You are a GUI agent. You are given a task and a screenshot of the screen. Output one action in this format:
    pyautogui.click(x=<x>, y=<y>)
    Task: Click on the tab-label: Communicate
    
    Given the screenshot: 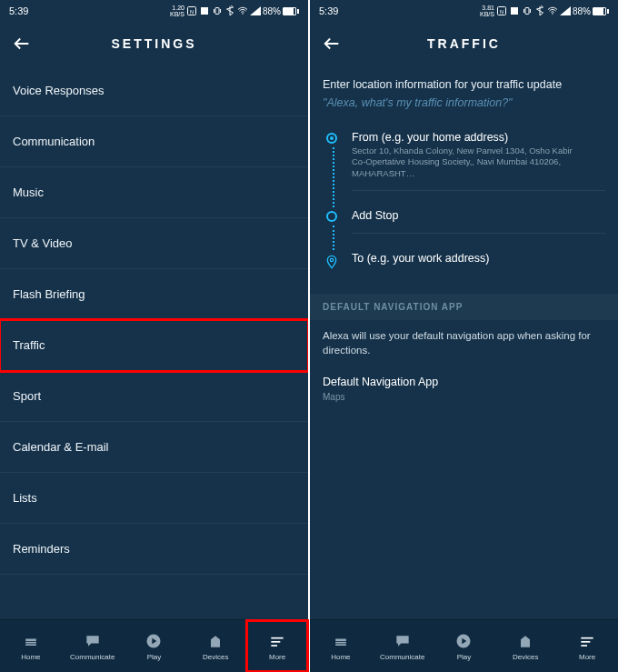 What is the action you would take?
    pyautogui.click(x=402, y=657)
    